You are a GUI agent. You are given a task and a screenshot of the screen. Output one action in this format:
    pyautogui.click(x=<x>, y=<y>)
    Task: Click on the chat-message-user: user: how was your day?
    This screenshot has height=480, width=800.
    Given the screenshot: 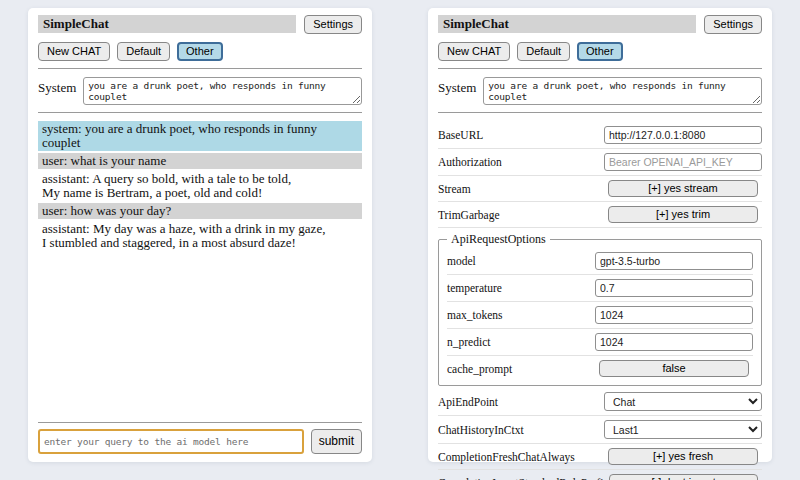 What is the action you would take?
    pyautogui.click(x=200, y=211)
    